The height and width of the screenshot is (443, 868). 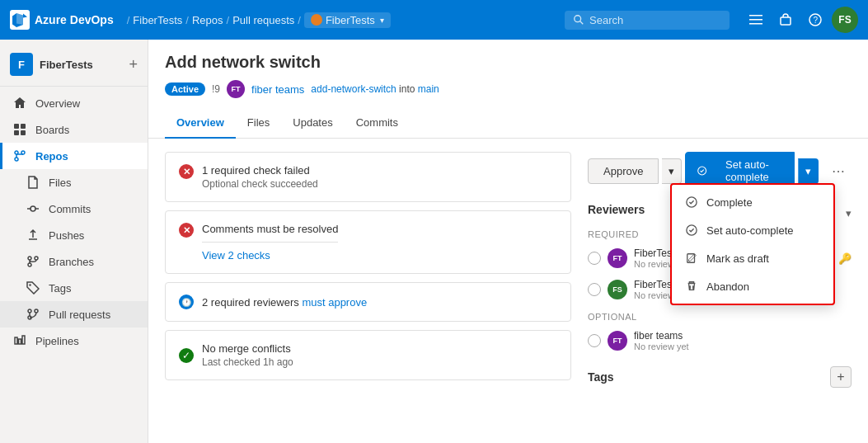 I want to click on auto-complete-label: Set auto-complete, so click(x=747, y=171).